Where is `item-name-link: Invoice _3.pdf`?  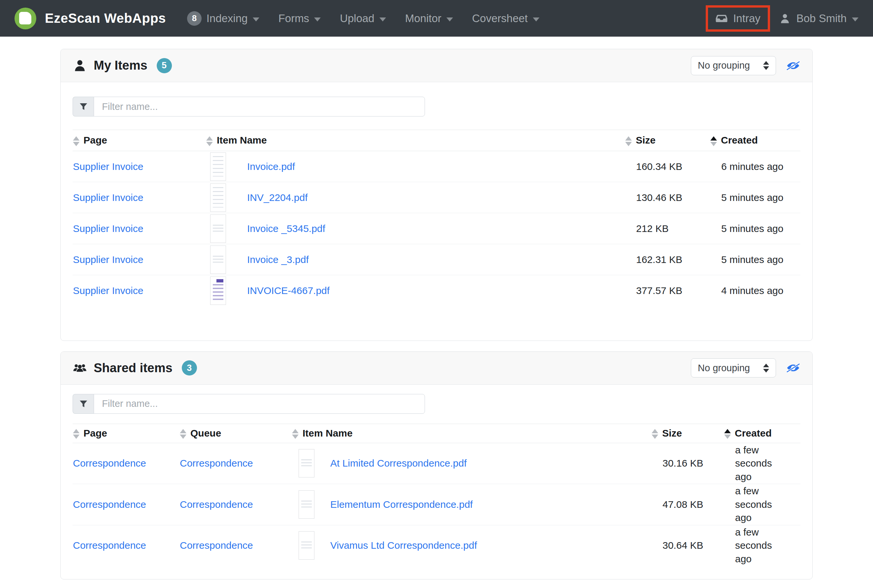 item-name-link: Invoice _3.pdf is located at coordinates (278, 260).